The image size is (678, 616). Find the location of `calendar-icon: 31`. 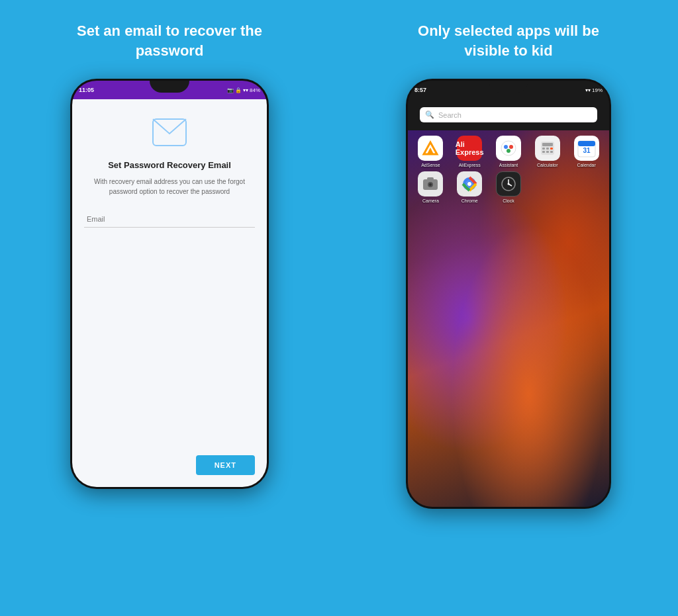

calendar-icon: 31 is located at coordinates (587, 148).